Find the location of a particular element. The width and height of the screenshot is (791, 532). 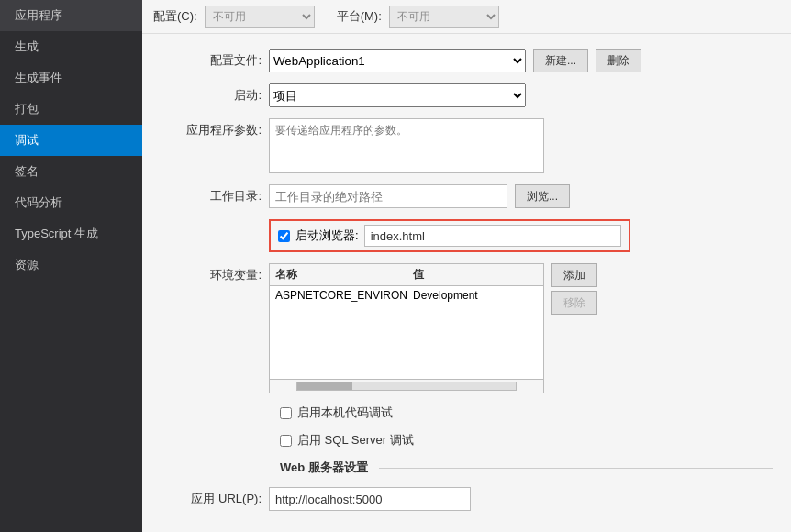

env-col-value: 值 is located at coordinates (475, 275).